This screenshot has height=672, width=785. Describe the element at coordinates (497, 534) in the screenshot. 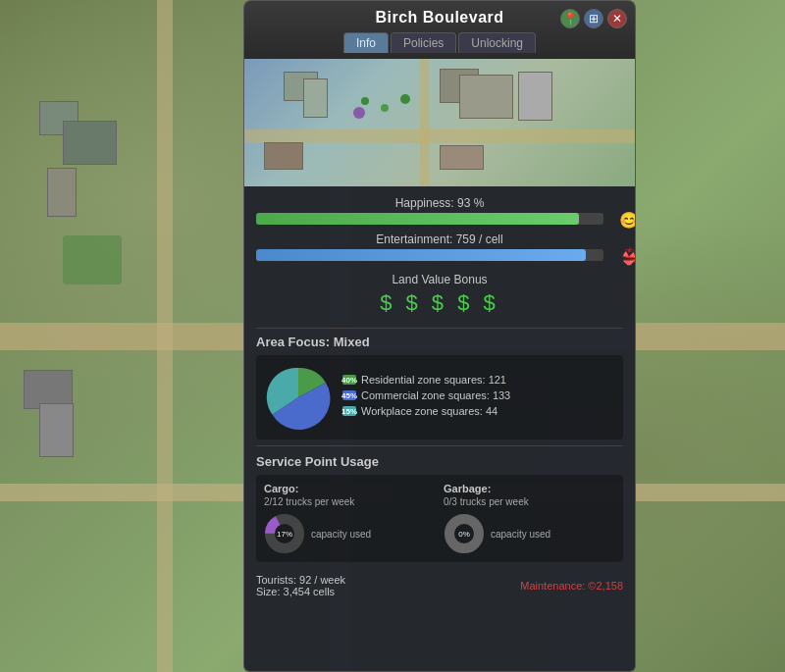

I see `garbage-donut-row: 0% capacity used` at that location.